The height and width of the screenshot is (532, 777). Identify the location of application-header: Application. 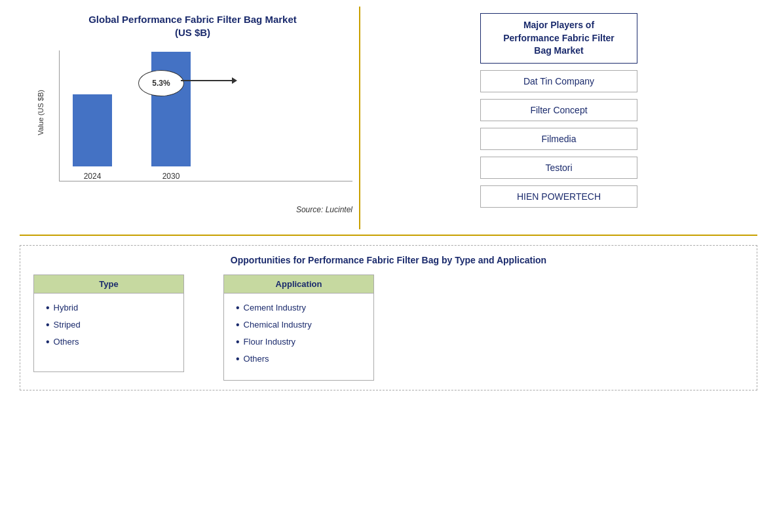
(299, 284).